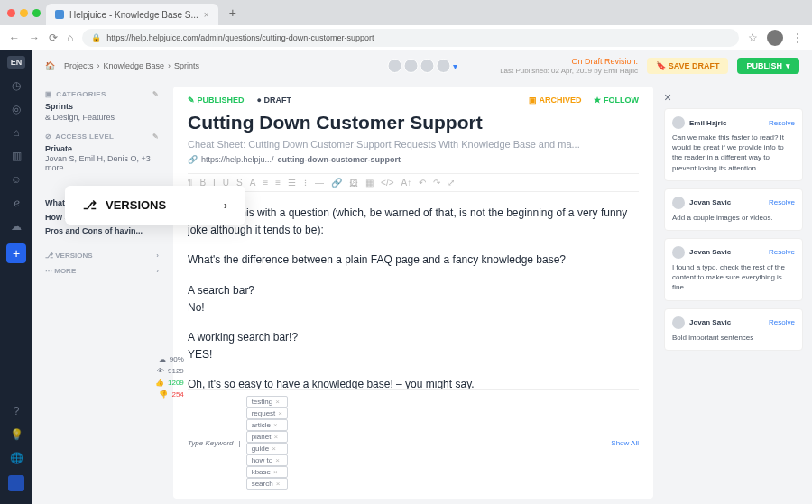  What do you see at coordinates (267, 483) in the screenshot?
I see `tag: search ×` at bounding box center [267, 483].